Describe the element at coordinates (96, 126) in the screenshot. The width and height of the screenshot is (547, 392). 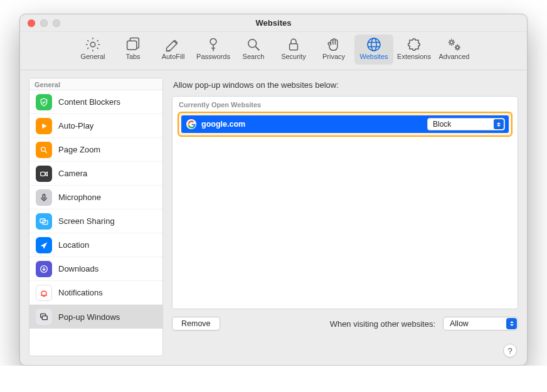
I see `sidebar-item-auto-play: Auto-Play` at that location.